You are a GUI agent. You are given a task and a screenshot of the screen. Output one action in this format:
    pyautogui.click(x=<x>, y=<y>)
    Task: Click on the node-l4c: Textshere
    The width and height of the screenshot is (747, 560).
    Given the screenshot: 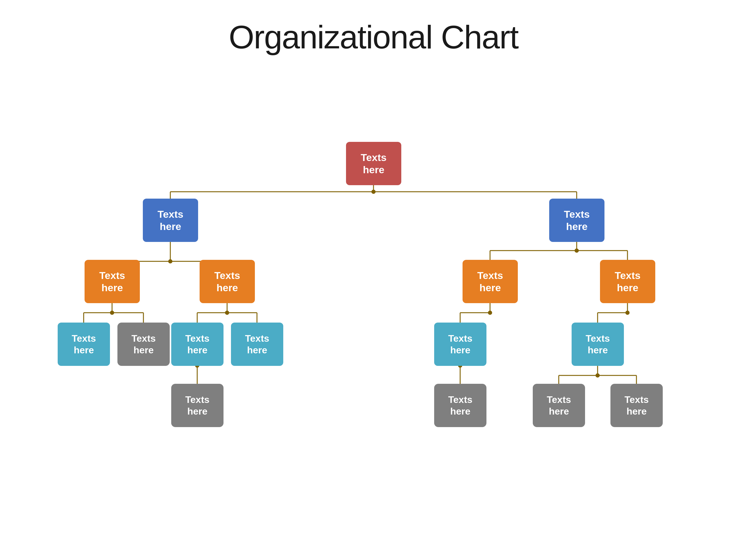 What is the action you would take?
    pyautogui.click(x=559, y=405)
    